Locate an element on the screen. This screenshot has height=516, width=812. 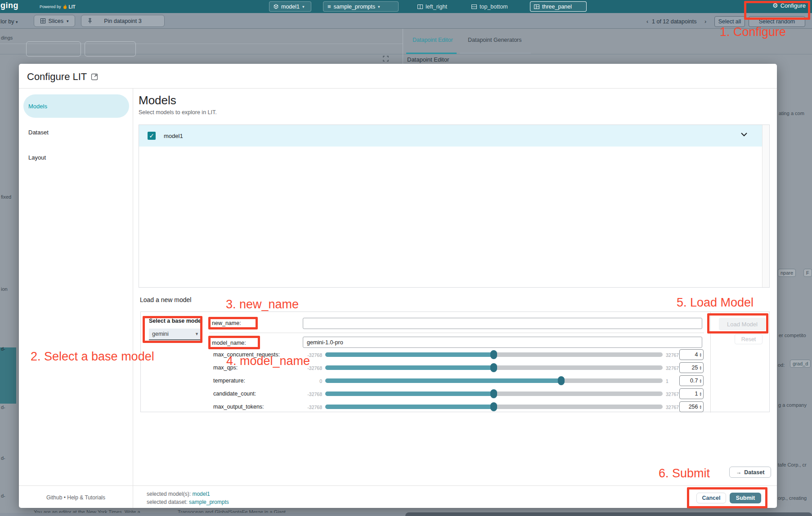
models-subtitle: Select models to explore in LIT. is located at coordinates (178, 112).